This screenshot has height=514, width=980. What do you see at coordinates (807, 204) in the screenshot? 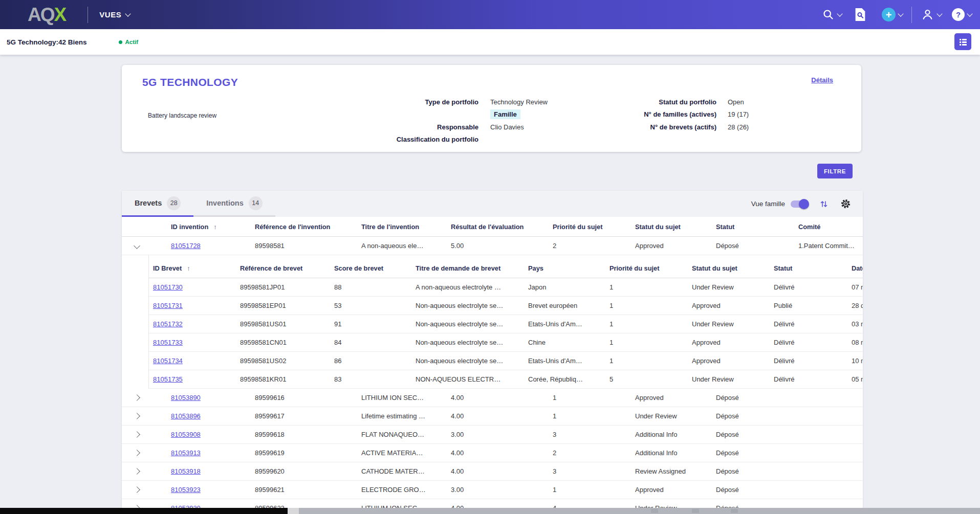
I see `table-controls: Vue famille` at bounding box center [807, 204].